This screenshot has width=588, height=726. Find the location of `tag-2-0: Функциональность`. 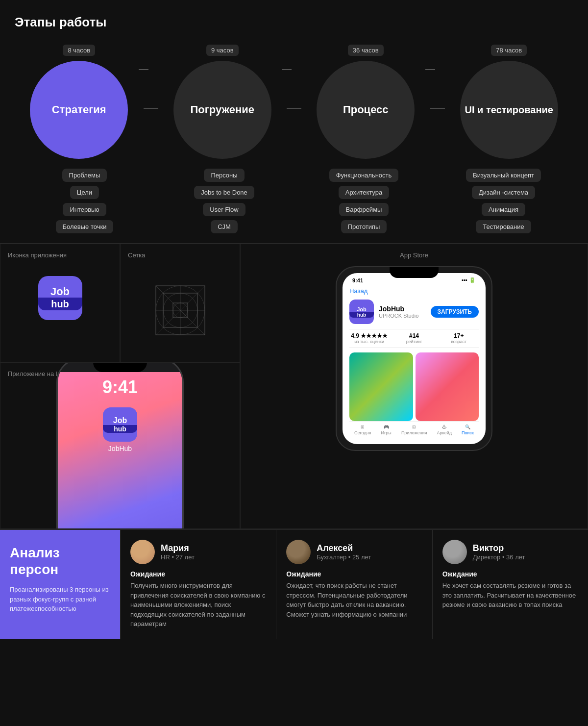

tag-2-0: Функциональность is located at coordinates (364, 175).